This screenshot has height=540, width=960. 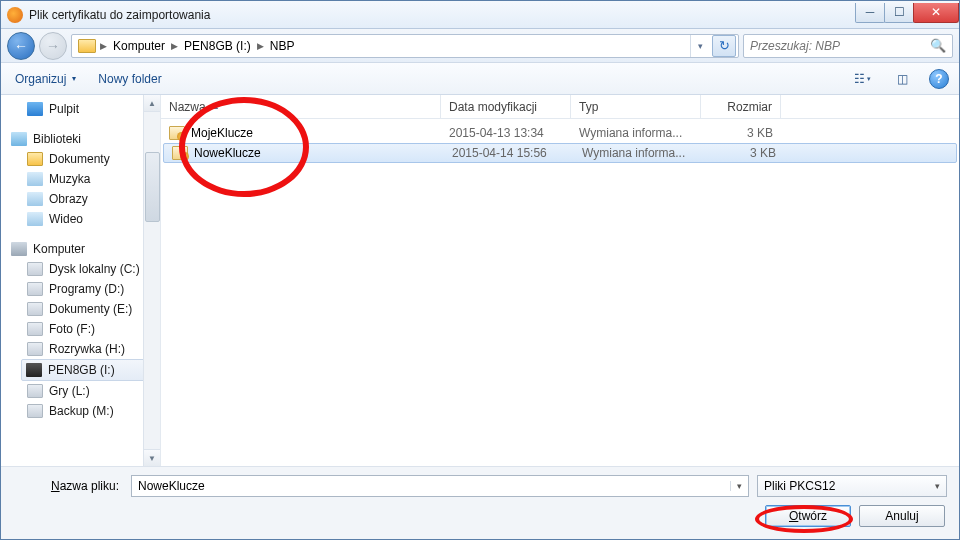 I want to click on breadcrumb: ▶ Komputer ▶ PEN8GB (I:) ▶ NBP ▾ ↻, so click(x=405, y=46).